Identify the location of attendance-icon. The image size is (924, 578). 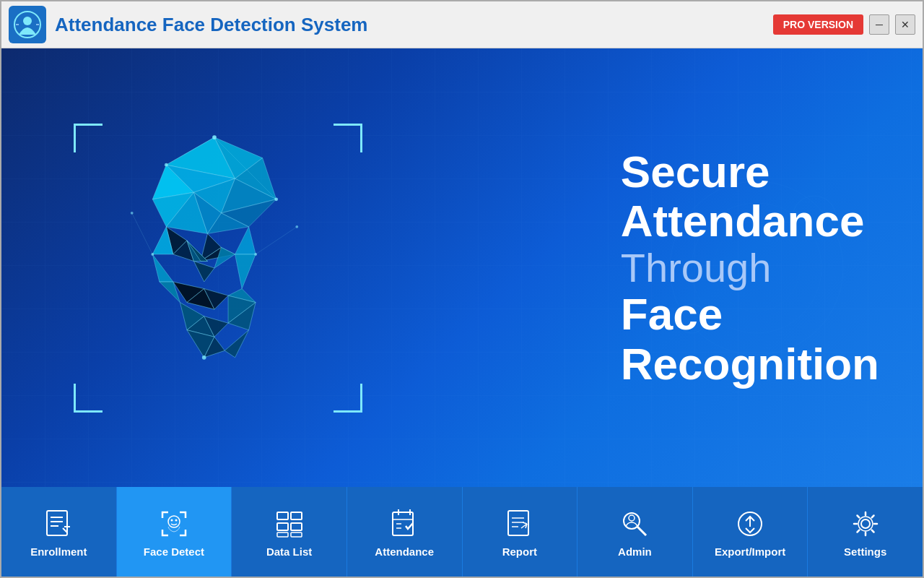
(404, 524).